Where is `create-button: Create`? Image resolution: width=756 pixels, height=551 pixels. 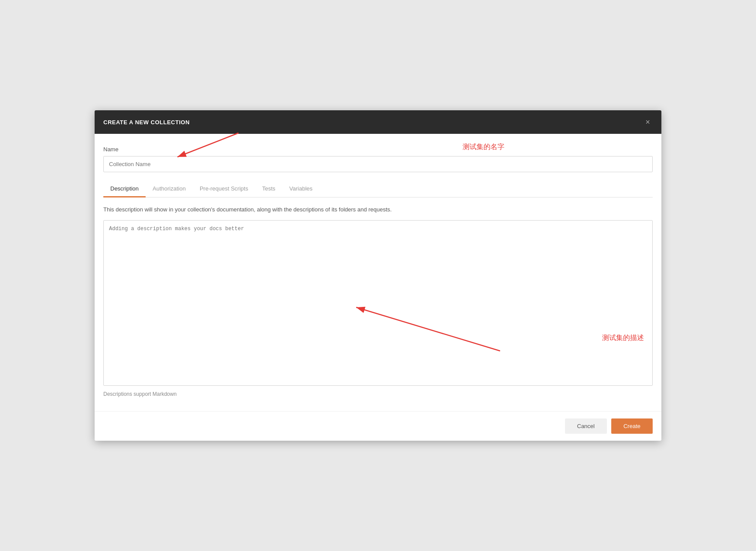 create-button: Create is located at coordinates (632, 426).